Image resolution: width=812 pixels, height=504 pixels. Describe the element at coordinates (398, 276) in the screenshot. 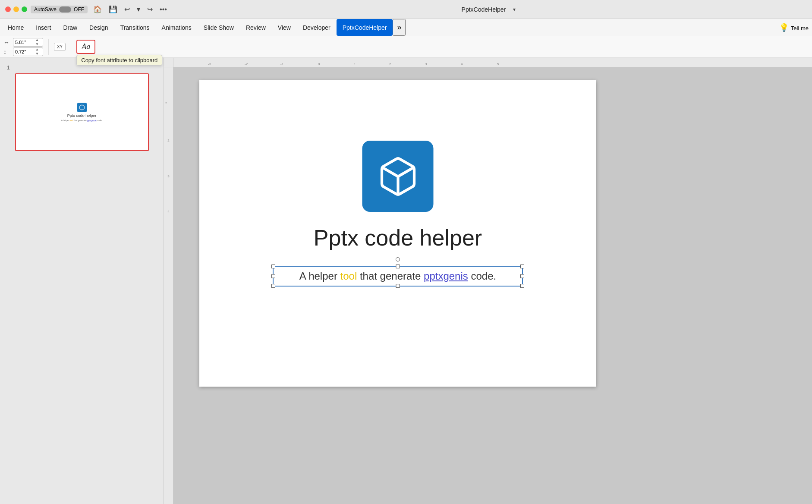

I see `slide-subtitle-box: A helper tool that generate pptxgenis co…` at that location.